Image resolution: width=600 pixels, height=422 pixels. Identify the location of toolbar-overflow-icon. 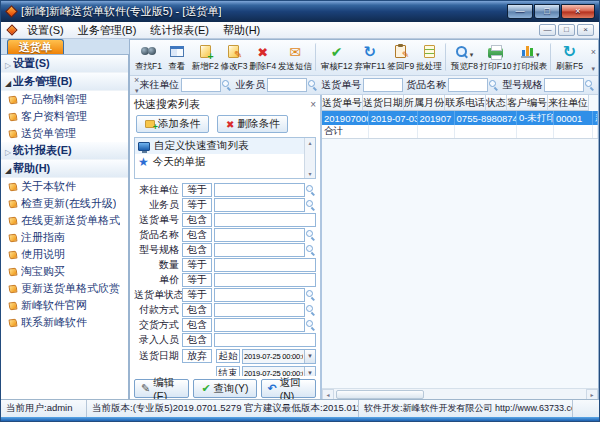
(594, 66).